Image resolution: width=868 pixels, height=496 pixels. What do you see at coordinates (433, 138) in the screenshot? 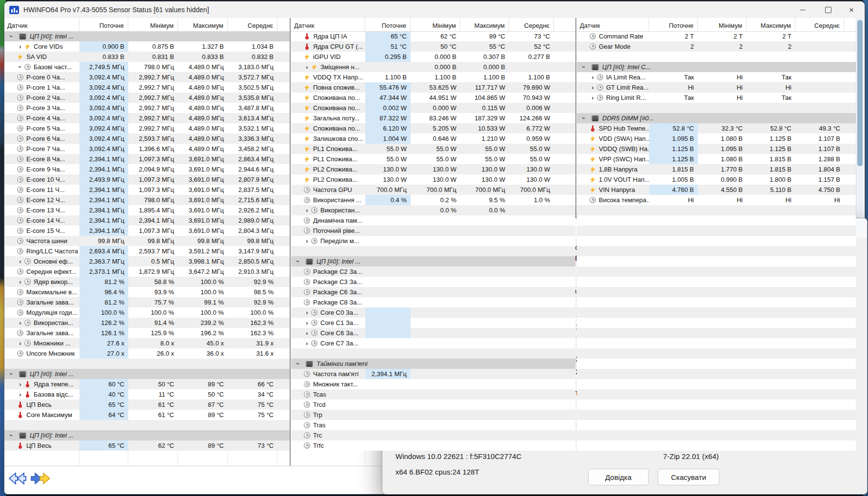
I see `sensor-row: Залишкова спо...1.004 W0.646 W1.210 W0.9…` at bounding box center [433, 138].